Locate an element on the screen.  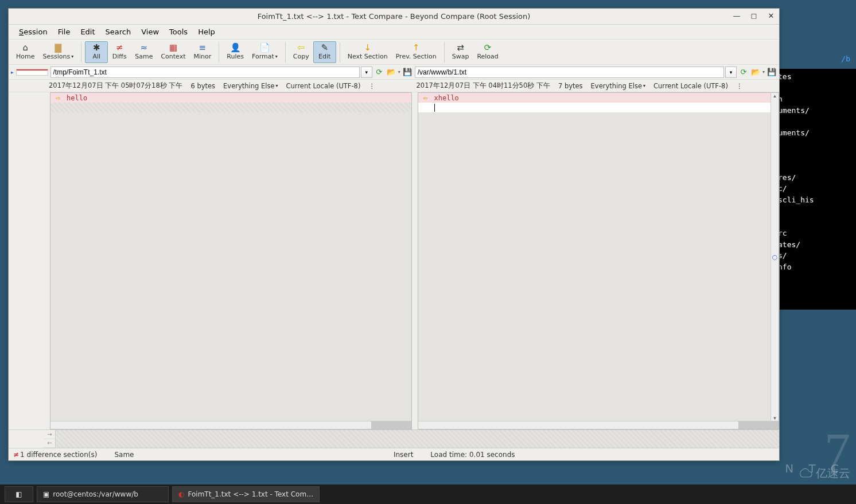
menu-help: Help is located at coordinates (207, 32).